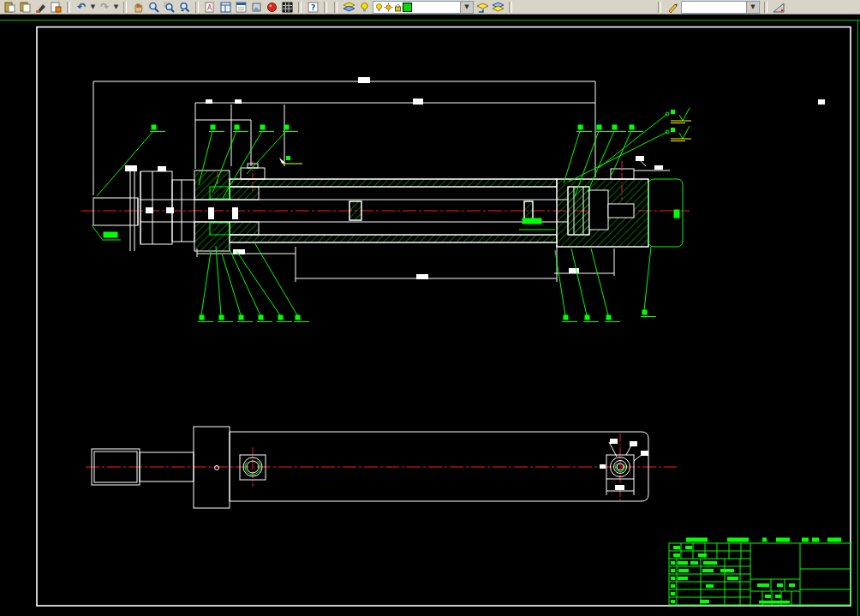  Describe the element at coordinates (9, 7) in the screenshot. I see `paste-icon` at that location.